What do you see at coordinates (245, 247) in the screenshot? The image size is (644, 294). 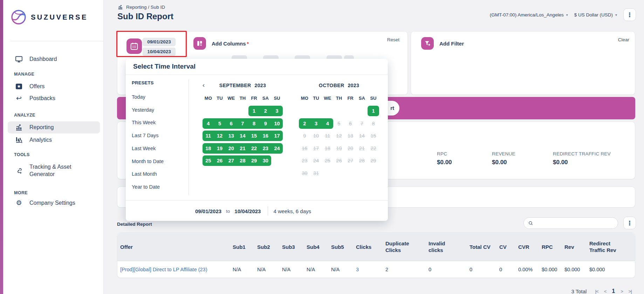 I see `column-header-sub1: Sub1` at bounding box center [245, 247].